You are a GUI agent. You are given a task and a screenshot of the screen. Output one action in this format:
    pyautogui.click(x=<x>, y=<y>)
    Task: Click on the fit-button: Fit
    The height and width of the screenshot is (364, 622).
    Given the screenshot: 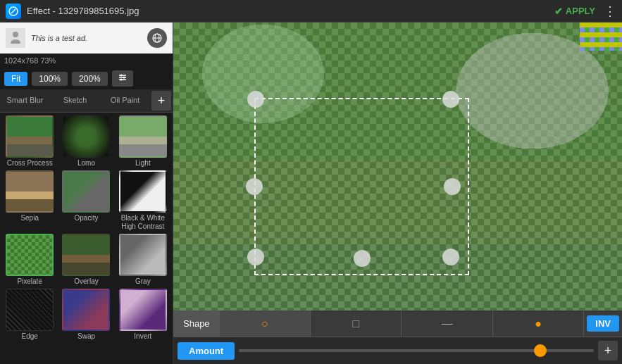 What is the action you would take?
    pyautogui.click(x=15, y=79)
    